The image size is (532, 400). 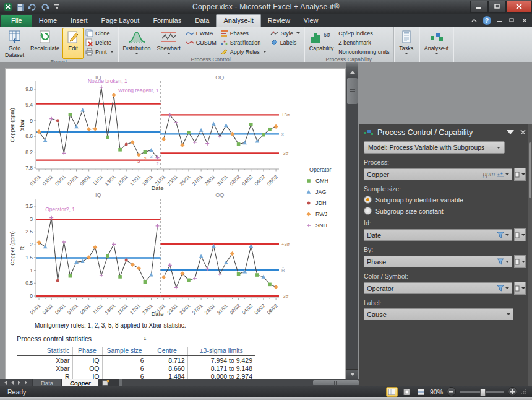 What do you see at coordinates (80, 383) in the screenshot?
I see `sheet-tab-copper: Copper` at bounding box center [80, 383].